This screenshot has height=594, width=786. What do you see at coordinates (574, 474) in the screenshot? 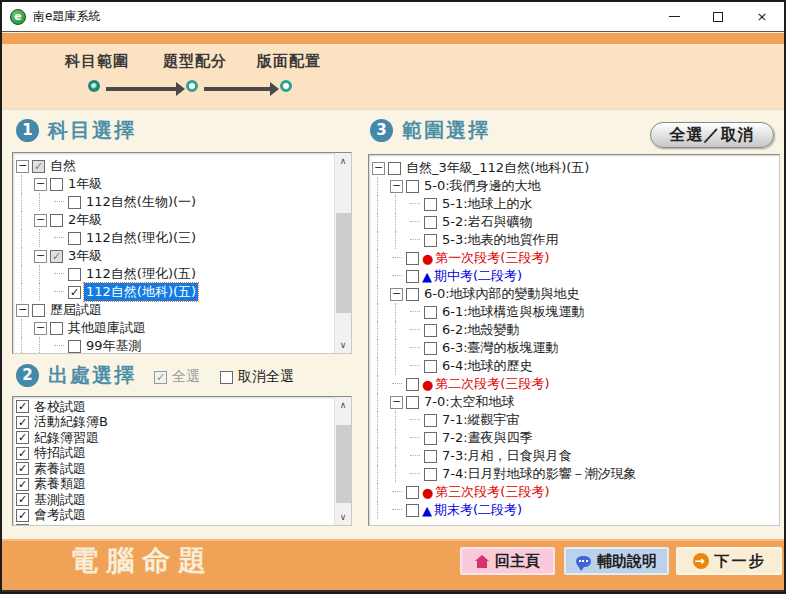
I see `range-tree-row: 7-4:日月對地球的影響－潮汐現象` at bounding box center [574, 474].